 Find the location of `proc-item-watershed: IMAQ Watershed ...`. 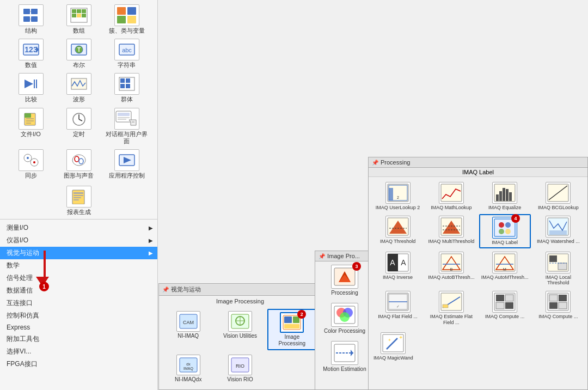

proc-item-watershed: IMAQ Watershed ... is located at coordinates (559, 231).